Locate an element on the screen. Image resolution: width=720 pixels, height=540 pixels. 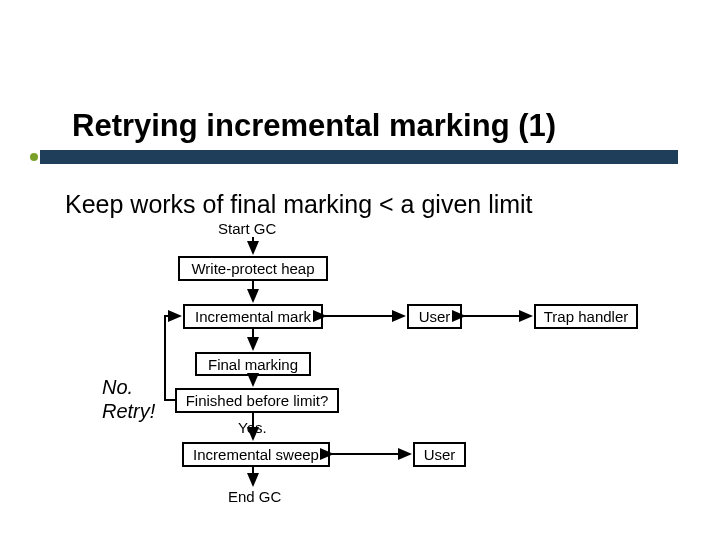
box-user-1-label: User is located at coordinates (435, 316).